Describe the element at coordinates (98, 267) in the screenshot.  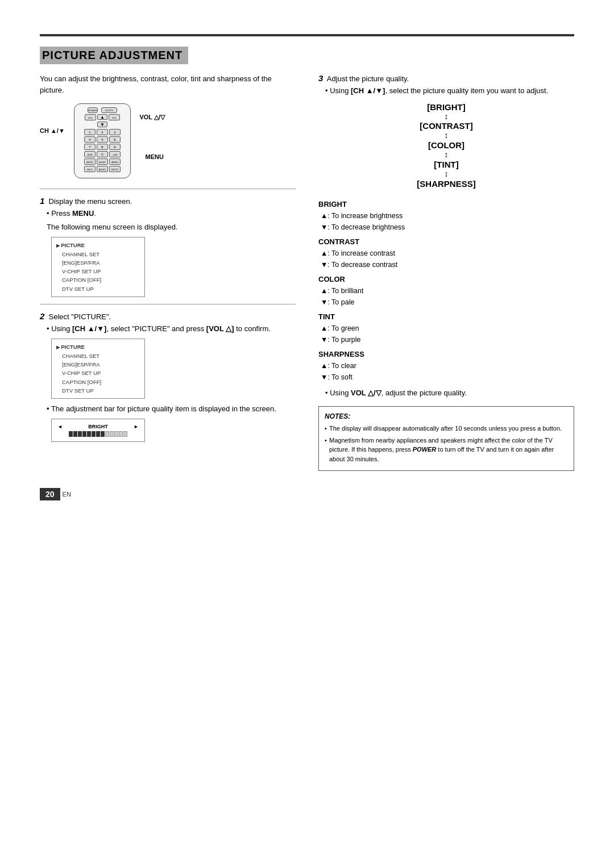
I see `menu-screen-1: PICTURE CHANNEL SET [ENG]ESP/FRA V-CHIP …` at that location.